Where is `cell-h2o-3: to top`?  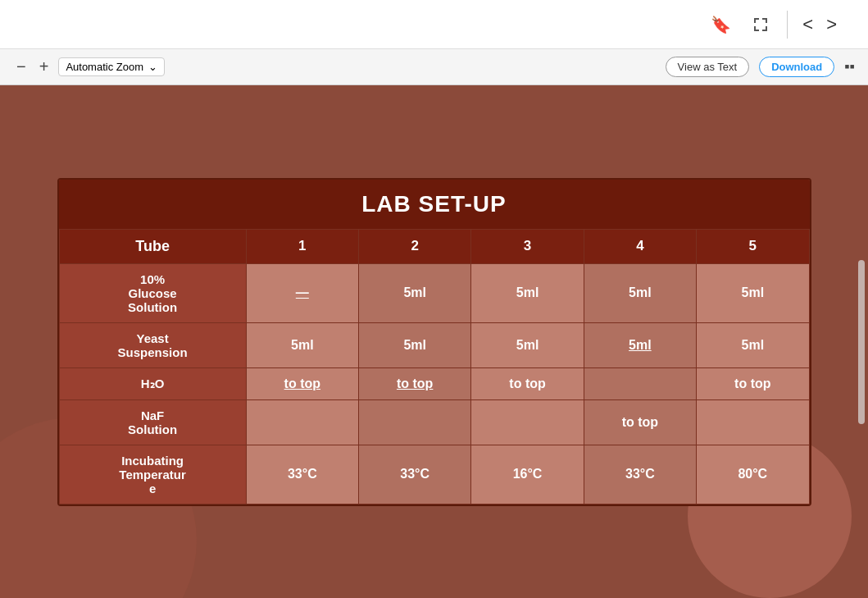
cell-h2o-3: to top is located at coordinates (528, 384).